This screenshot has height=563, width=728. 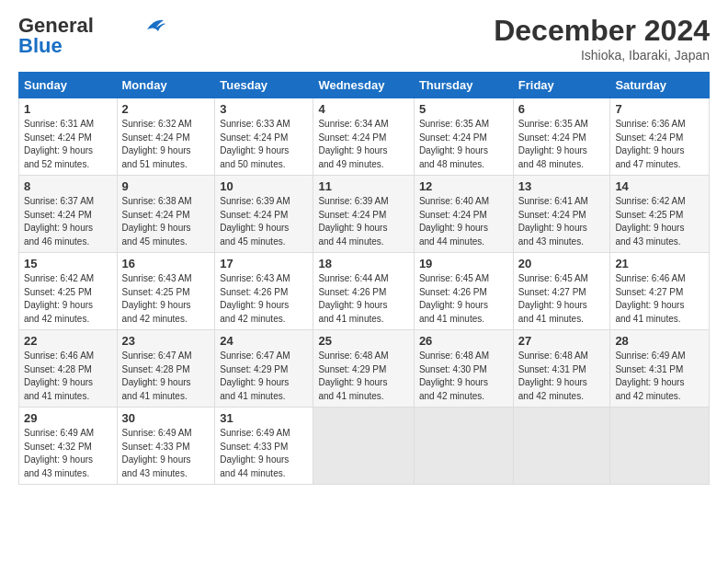 I want to click on day-info: Sunrise: 6:47 AM Sunset: 4:29 PM Dayligh…, so click(x=264, y=376).